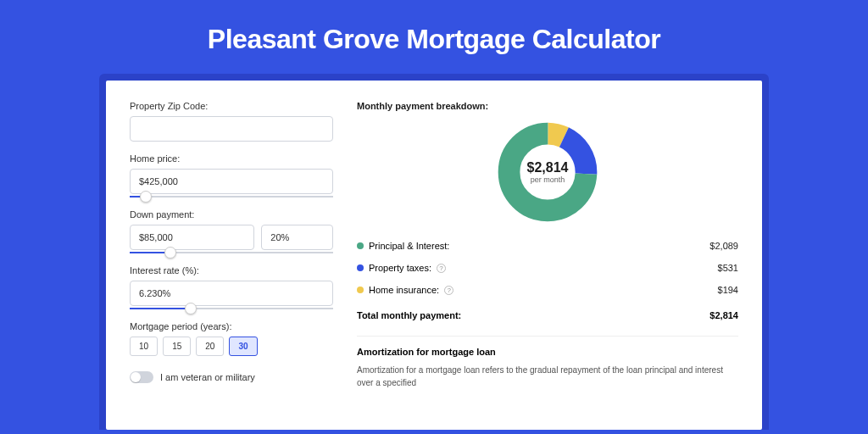  Describe the element at coordinates (231, 214) in the screenshot. I see `down-payment-label: Down payment:` at that location.